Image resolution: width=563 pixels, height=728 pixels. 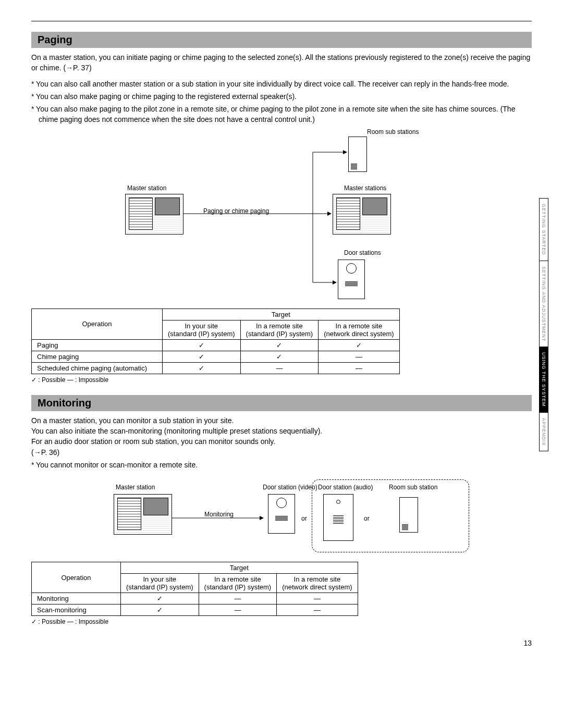 I want to click on paging-note: You can also make paging or chime paging…, so click(x=282, y=96).